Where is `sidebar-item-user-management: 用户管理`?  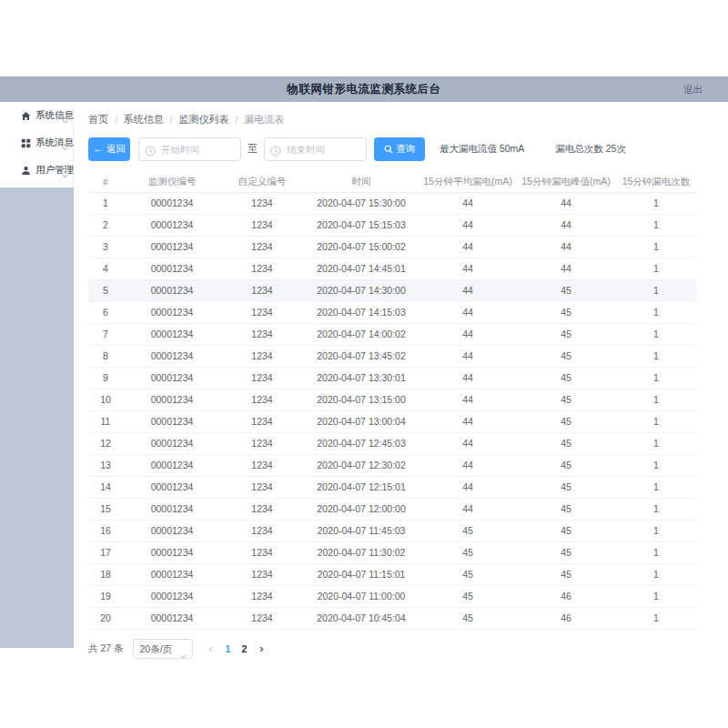
sidebar-item-user-management: 用户管理 is located at coordinates (36, 170).